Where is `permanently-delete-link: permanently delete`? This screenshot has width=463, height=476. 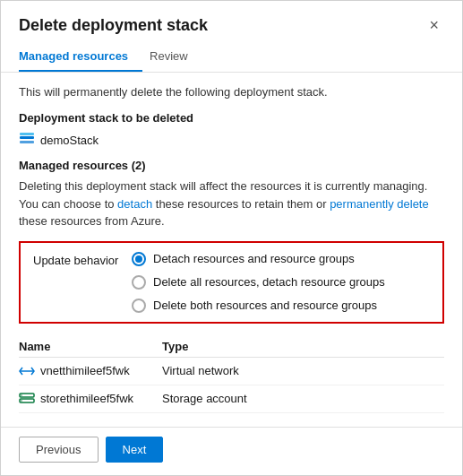
permanently-delete-link: permanently delete is located at coordinates (380, 204).